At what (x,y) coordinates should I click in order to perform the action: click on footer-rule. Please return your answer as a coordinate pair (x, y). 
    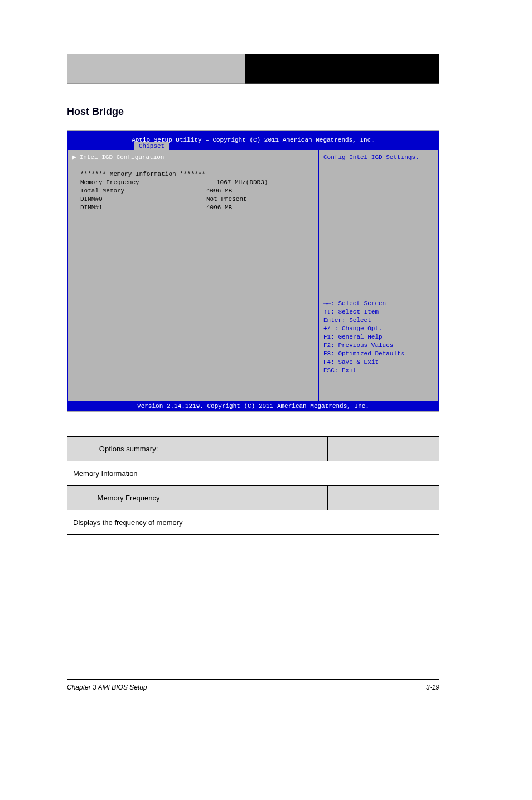
    Looking at the image, I should click on (253, 679).